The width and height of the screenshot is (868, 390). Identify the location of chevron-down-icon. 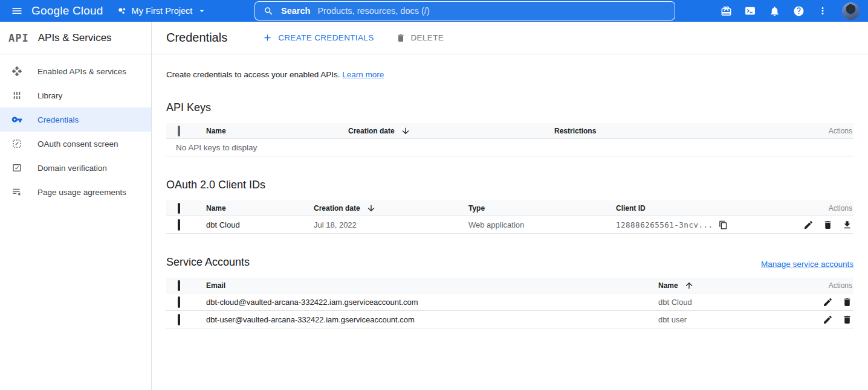
(202, 11).